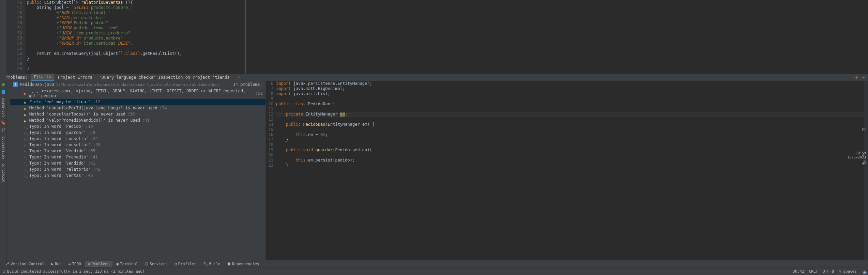 The height and width of the screenshot is (275, 868). What do you see at coordinates (865, 147) in the screenshot?
I see `battery-icon: ▭` at bounding box center [865, 147].